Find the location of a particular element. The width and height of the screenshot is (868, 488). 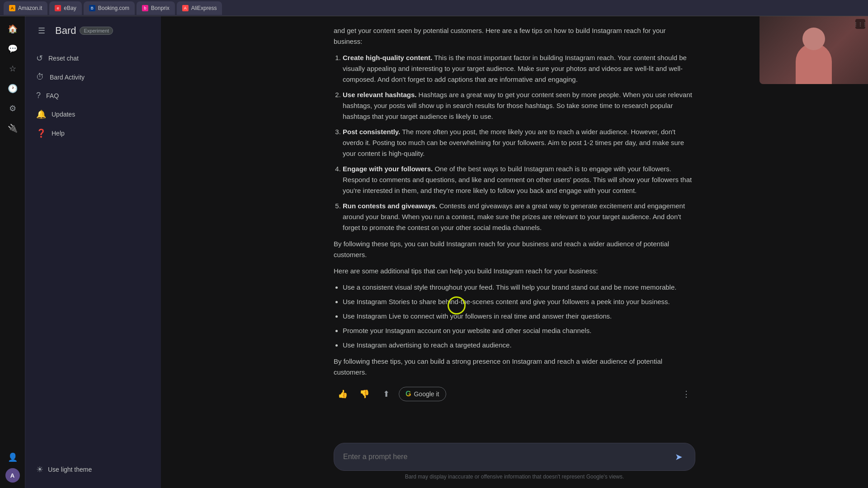

sun-icon: ☀ is located at coordinates (40, 469).